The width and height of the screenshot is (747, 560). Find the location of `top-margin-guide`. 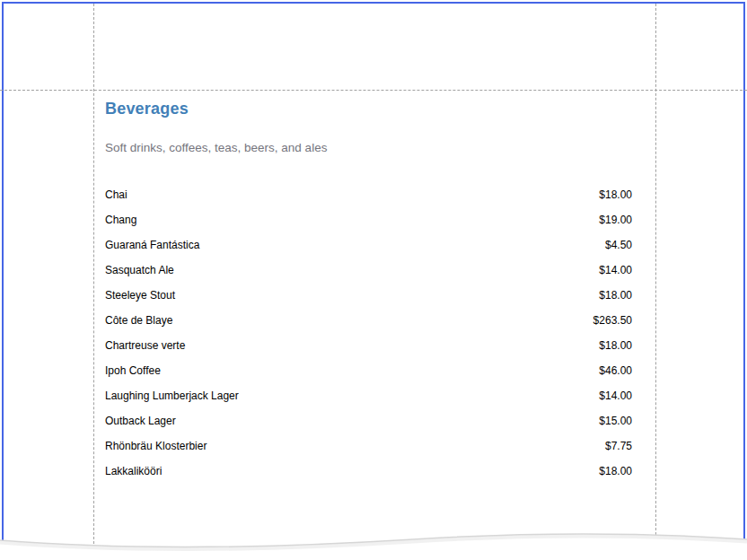

top-margin-guide is located at coordinates (374, 90).